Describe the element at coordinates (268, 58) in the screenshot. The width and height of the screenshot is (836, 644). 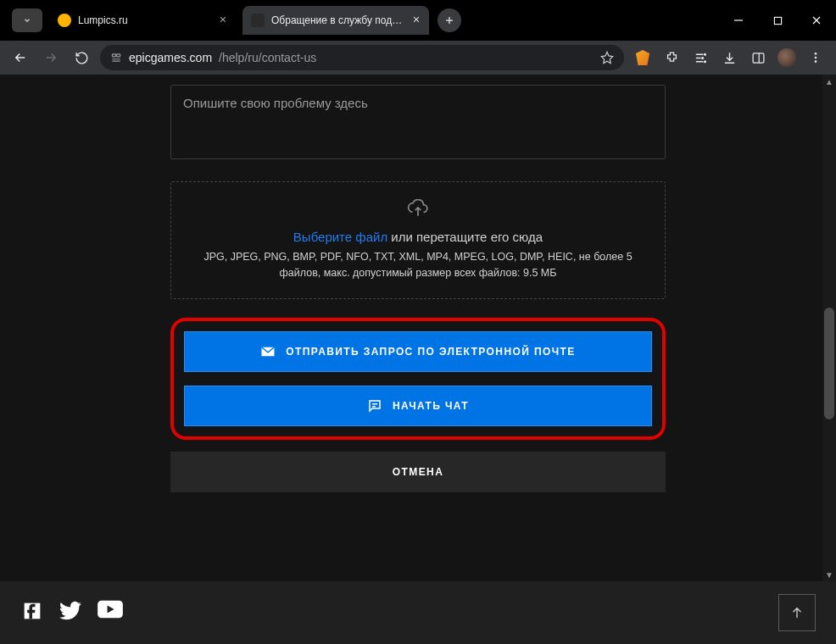
I see `url-path: /help/ru/contact-us` at that location.